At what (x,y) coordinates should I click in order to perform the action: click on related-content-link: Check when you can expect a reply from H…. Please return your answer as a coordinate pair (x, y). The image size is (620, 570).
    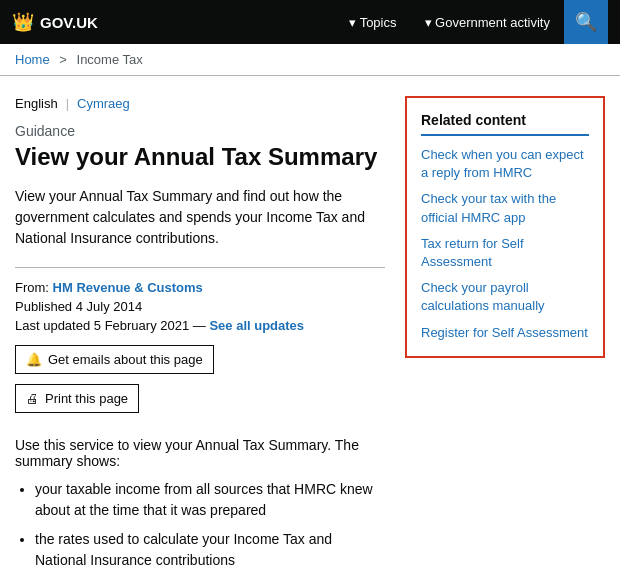
    Looking at the image, I should click on (505, 164).